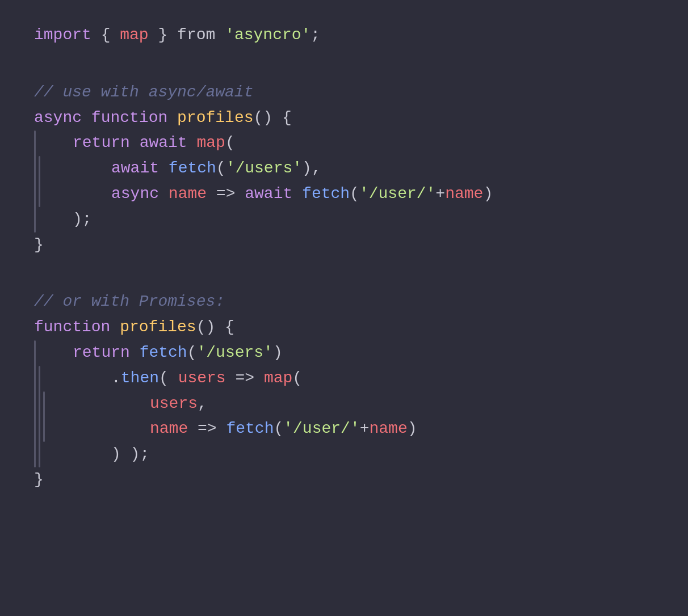 The image size is (688, 616). What do you see at coordinates (196, 35) in the screenshot?
I see `token-from: from` at bounding box center [196, 35].